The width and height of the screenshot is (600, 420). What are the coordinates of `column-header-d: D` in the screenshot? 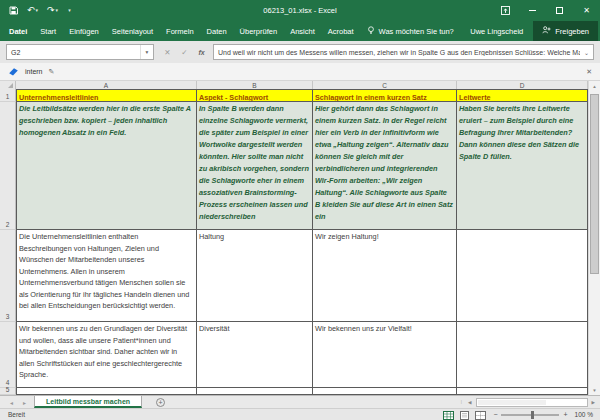 It's located at (522, 85).